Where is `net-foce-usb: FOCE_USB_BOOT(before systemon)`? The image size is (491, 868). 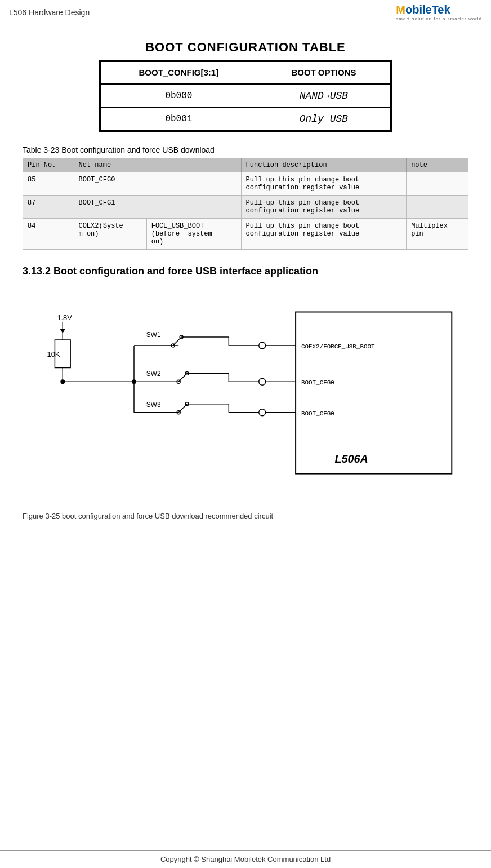
net-foce-usb: FOCE_USB_BOOT(before systemon) is located at coordinates (194, 234).